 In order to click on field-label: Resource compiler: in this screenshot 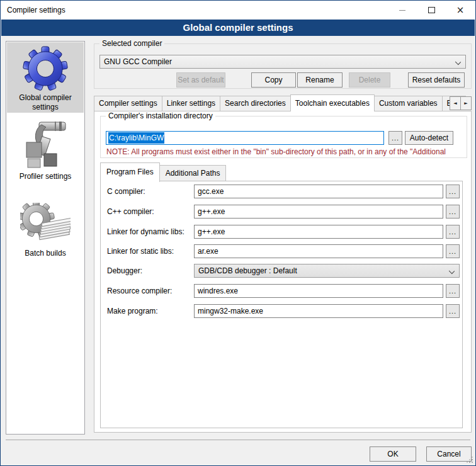, I will do `click(140, 291)`.